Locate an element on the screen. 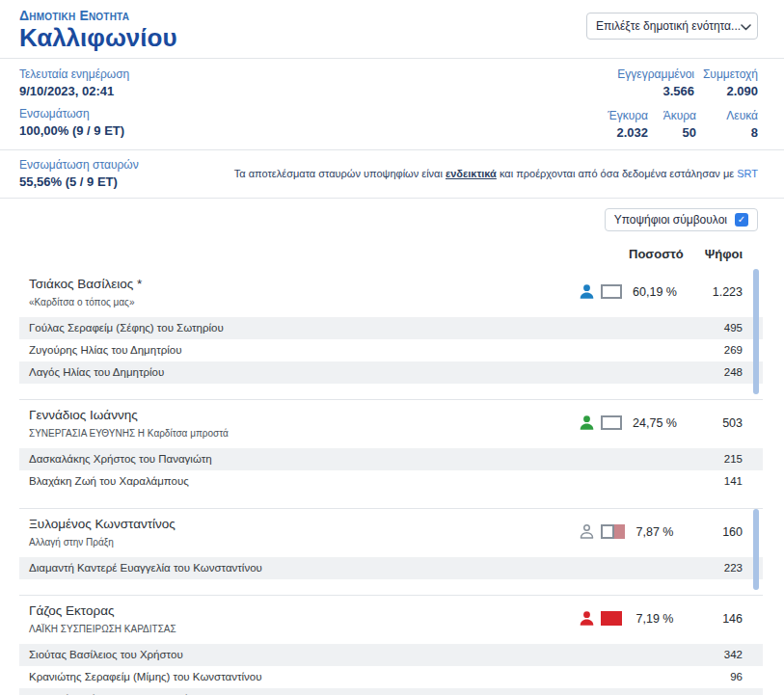  column-header-votes: Ψήφοι is located at coordinates (712, 254).